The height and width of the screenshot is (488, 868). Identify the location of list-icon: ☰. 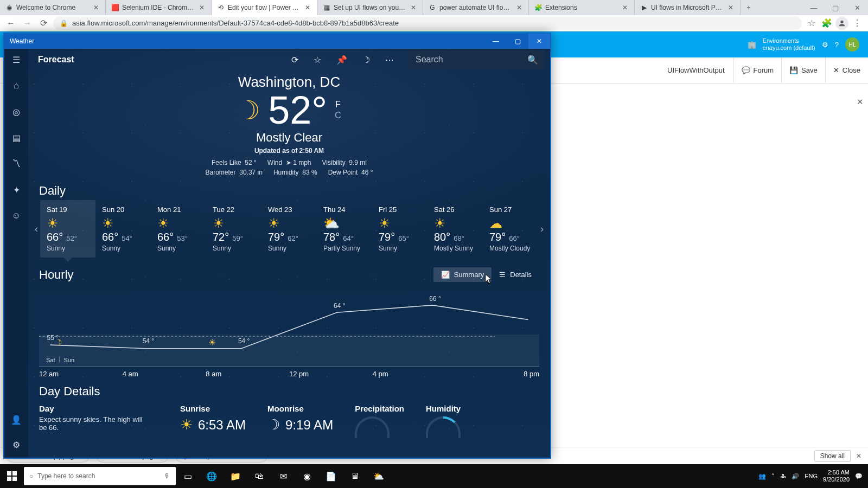
(502, 274).